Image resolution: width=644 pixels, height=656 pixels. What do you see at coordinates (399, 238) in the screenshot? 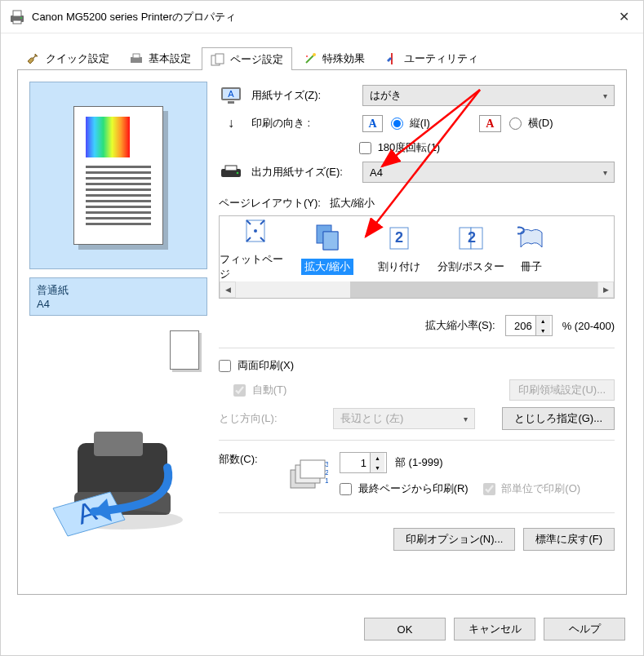
I see `nup-icon: 2` at bounding box center [399, 238].